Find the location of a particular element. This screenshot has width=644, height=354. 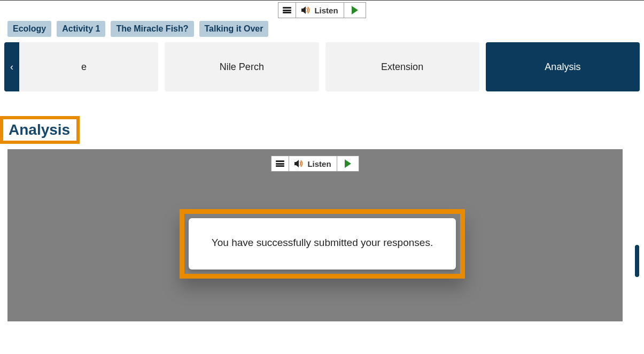

breadcrumb-talking-over: Talking it Over is located at coordinates (234, 29).